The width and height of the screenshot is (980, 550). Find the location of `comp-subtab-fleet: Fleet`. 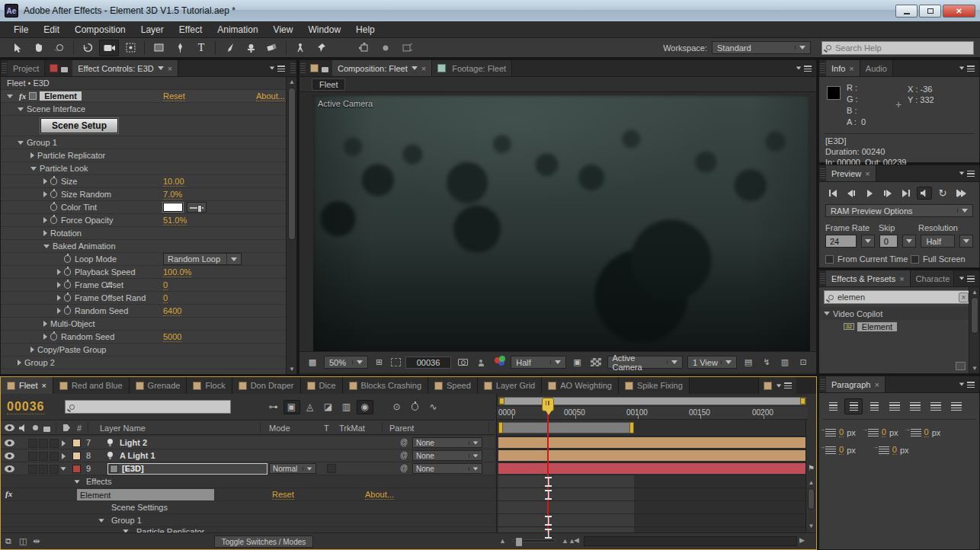

comp-subtab-fleet: Fleet is located at coordinates (328, 85).